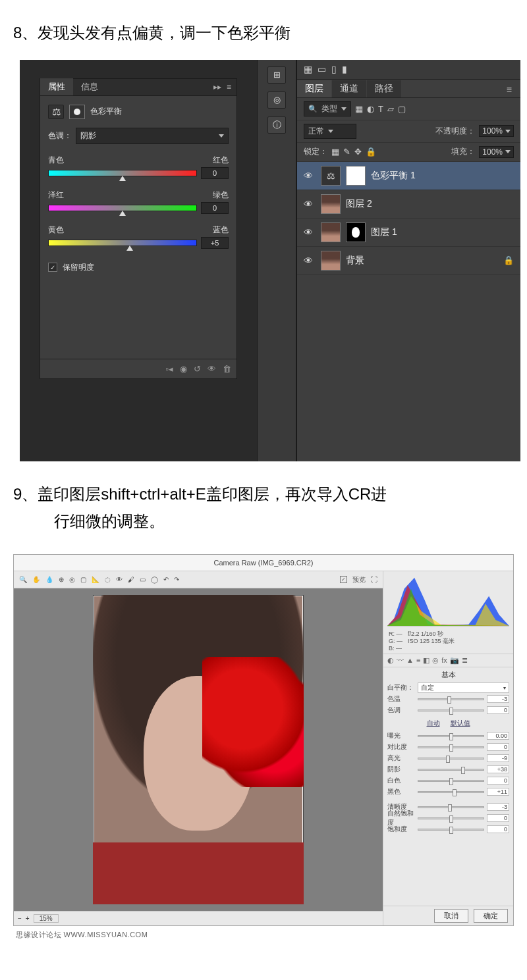 The height and width of the screenshot is (980, 527). What do you see at coordinates (359, 109) in the screenshot?
I see `filter-pixel-icon: ▦` at bounding box center [359, 109].